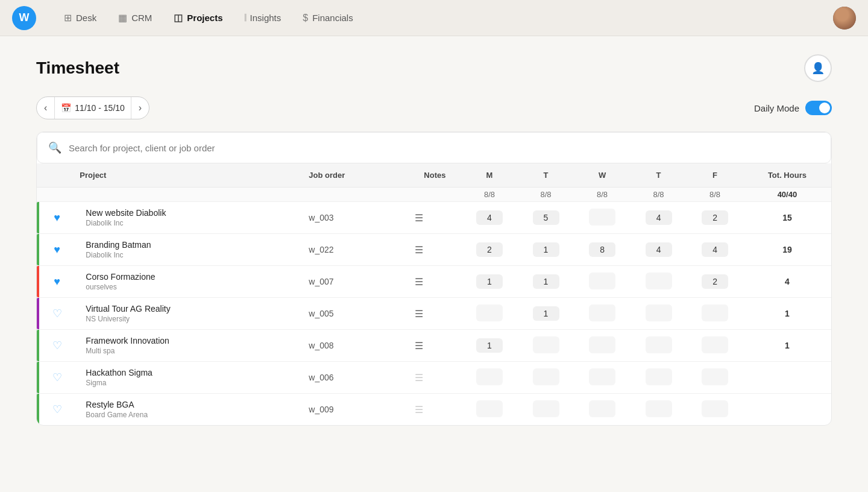 The height and width of the screenshot is (492, 868). What do you see at coordinates (819, 108) in the screenshot?
I see `toggle-switch` at bounding box center [819, 108].